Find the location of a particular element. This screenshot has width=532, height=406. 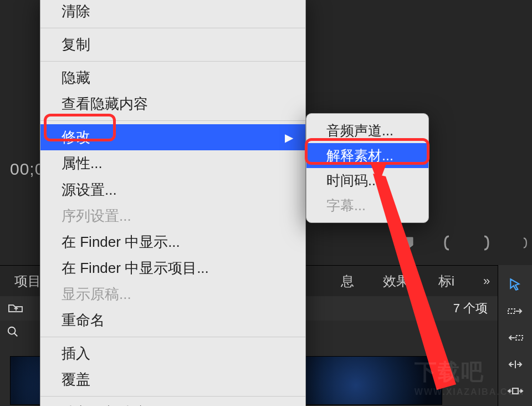

menu-new-sequence-from-clip: 从剪辑新建序列 is located at coordinates (173, 403).